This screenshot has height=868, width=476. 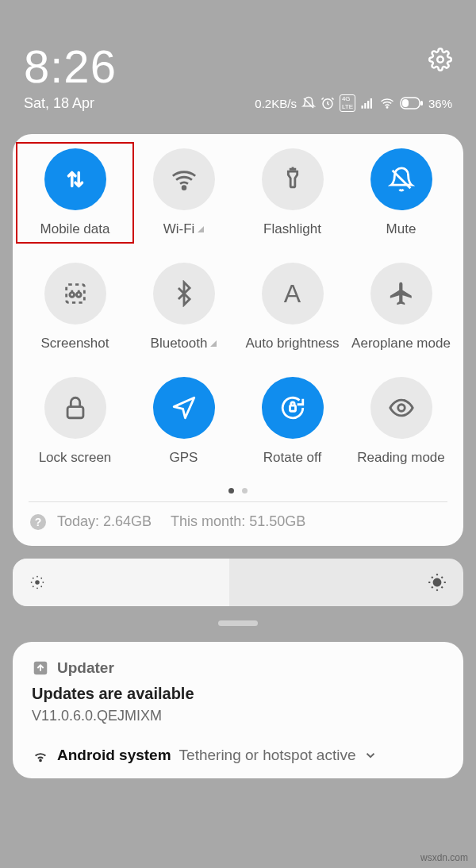 I want to click on tile-wifi: Wi-Fi, so click(x=184, y=193).